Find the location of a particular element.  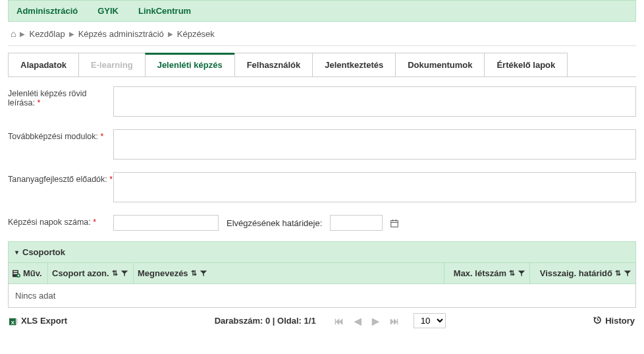

pager-first-icon: ⏮ is located at coordinates (339, 321).